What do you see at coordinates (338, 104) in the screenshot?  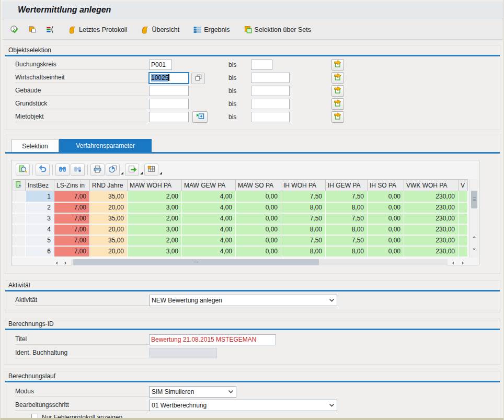 I see `grundstueck-multiselect-button` at bounding box center [338, 104].